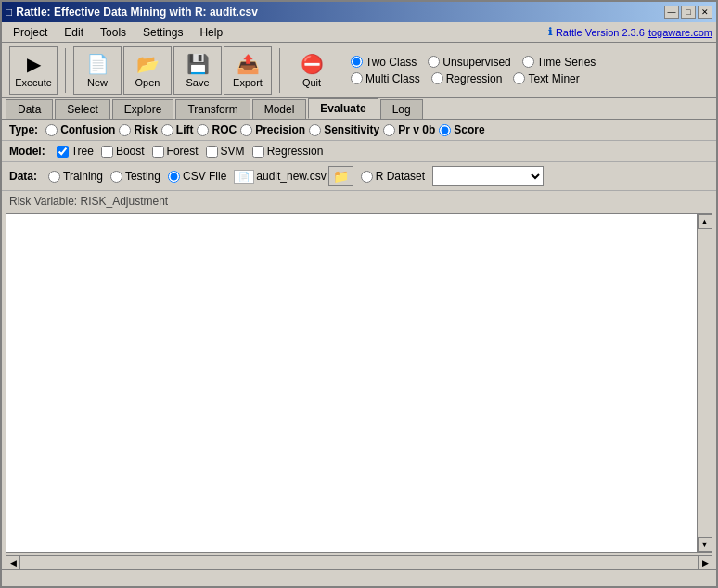 The height and width of the screenshot is (588, 718). Describe the element at coordinates (705, 544) in the screenshot. I see `scroll-down-button: ▼` at that location.